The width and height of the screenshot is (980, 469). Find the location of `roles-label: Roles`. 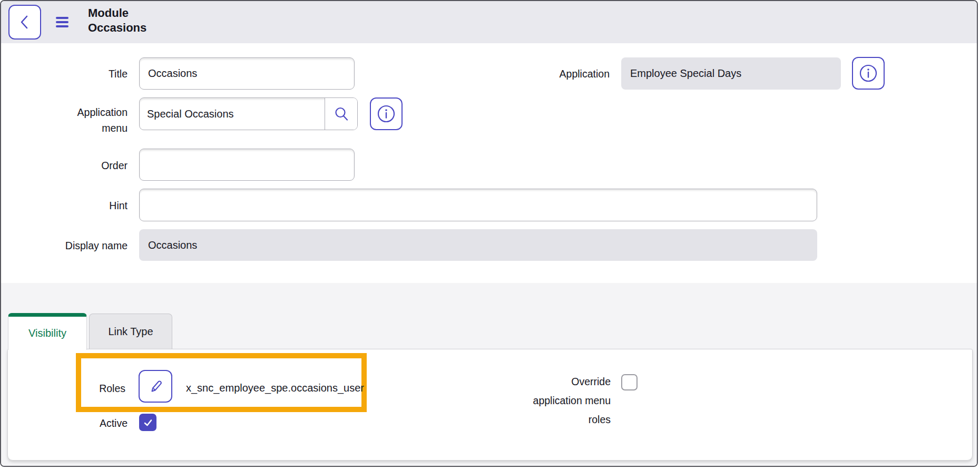

roles-label: Roles is located at coordinates (86, 389).